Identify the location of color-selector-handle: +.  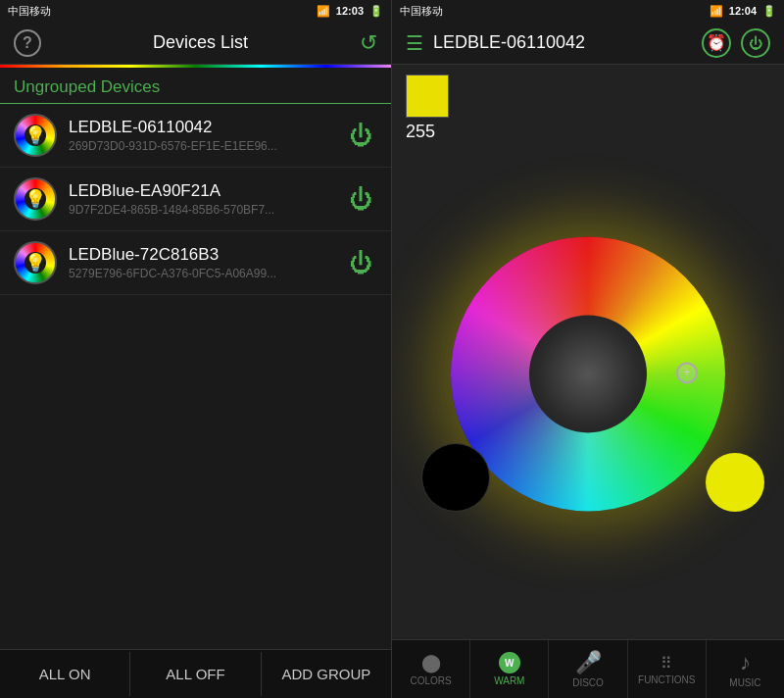
(687, 373).